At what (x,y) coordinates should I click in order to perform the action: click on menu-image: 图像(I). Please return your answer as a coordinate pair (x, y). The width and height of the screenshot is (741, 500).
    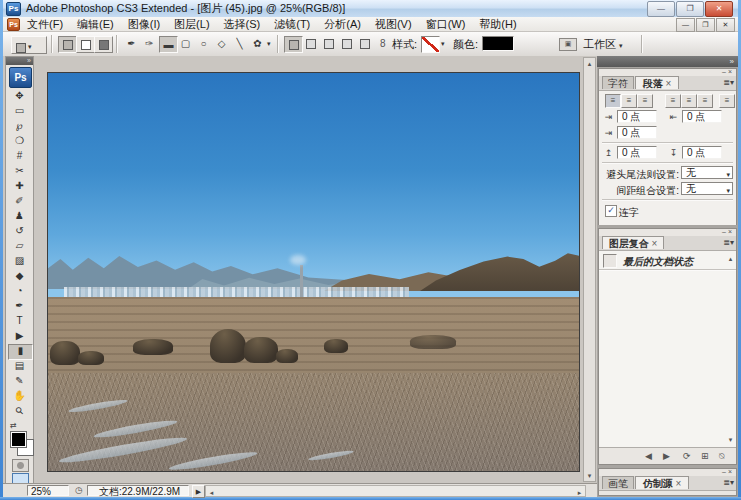
    Looking at the image, I should click on (144, 24).